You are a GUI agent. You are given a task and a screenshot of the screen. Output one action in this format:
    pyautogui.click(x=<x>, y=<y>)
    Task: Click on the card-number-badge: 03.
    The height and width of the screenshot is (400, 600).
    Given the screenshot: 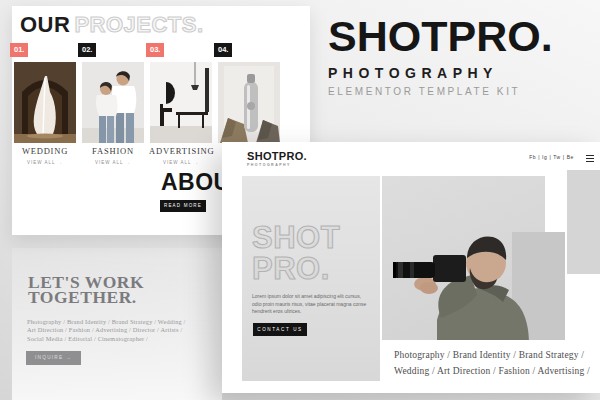 What is the action you would take?
    pyautogui.click(x=155, y=50)
    